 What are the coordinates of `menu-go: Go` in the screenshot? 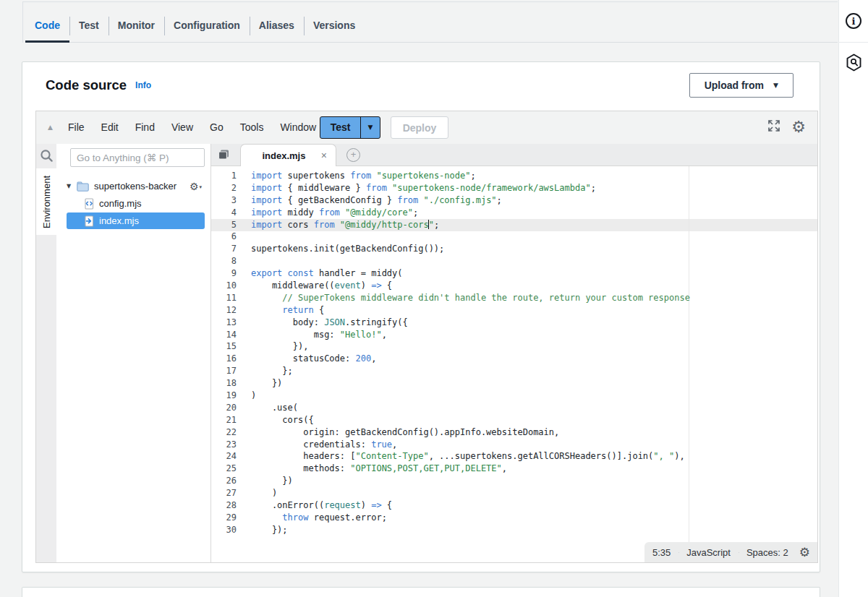 It's located at (217, 127).